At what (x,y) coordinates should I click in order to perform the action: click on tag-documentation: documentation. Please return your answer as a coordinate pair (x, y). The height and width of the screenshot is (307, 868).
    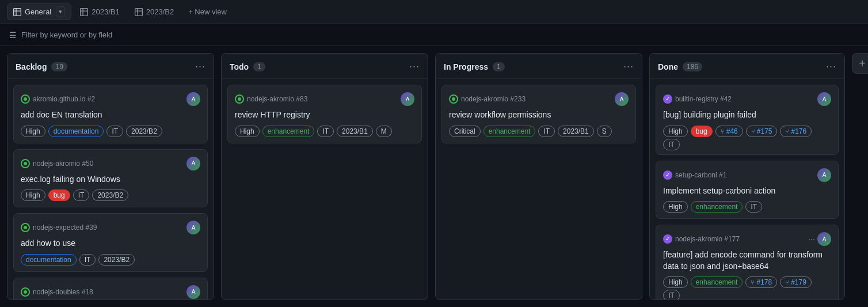
    Looking at the image, I should click on (76, 131).